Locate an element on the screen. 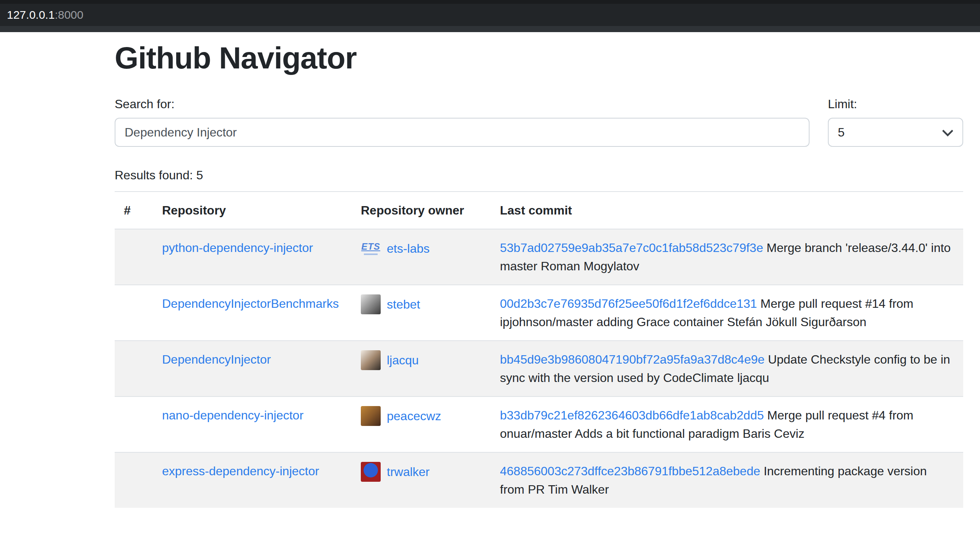 Image resolution: width=980 pixels, height=533 pixels. header-commit: Last commit is located at coordinates (727, 210).